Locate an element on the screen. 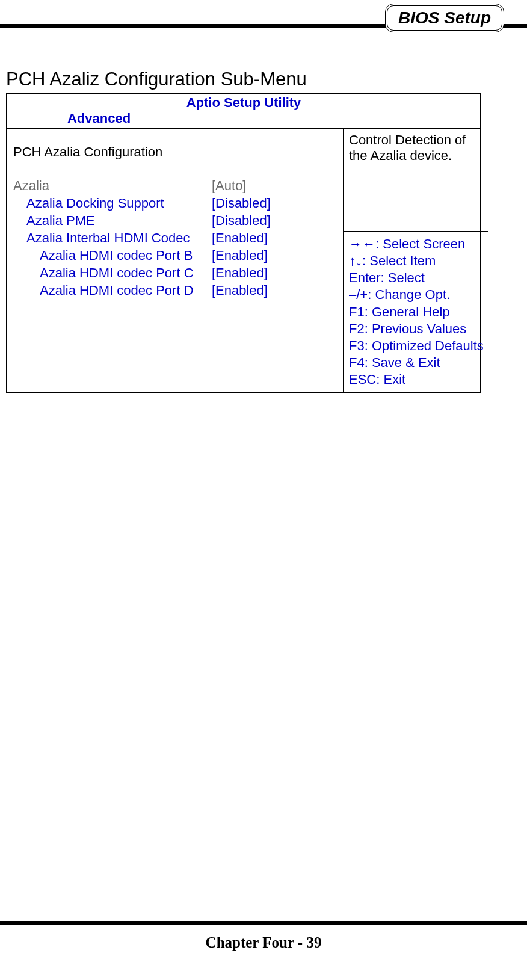 Image resolution: width=527 pixels, height=980 pixels. option-label: Azalia HDMI codec Port B is located at coordinates (112, 255).